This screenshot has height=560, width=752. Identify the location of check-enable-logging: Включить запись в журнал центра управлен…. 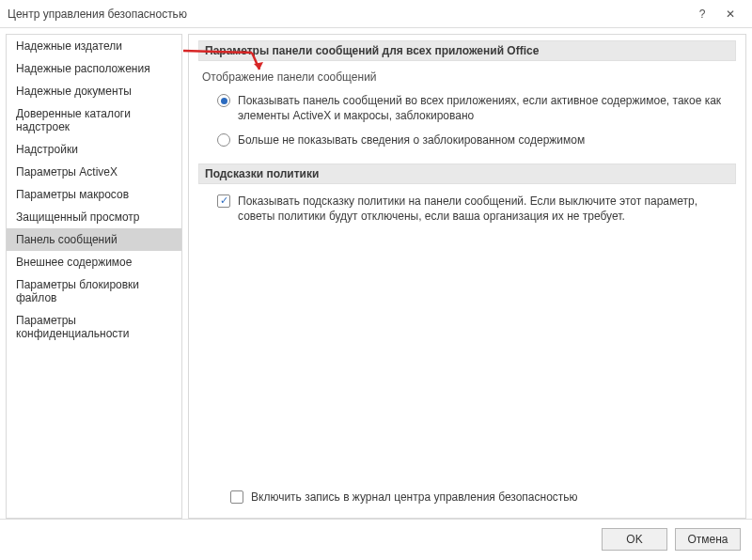
(481, 497).